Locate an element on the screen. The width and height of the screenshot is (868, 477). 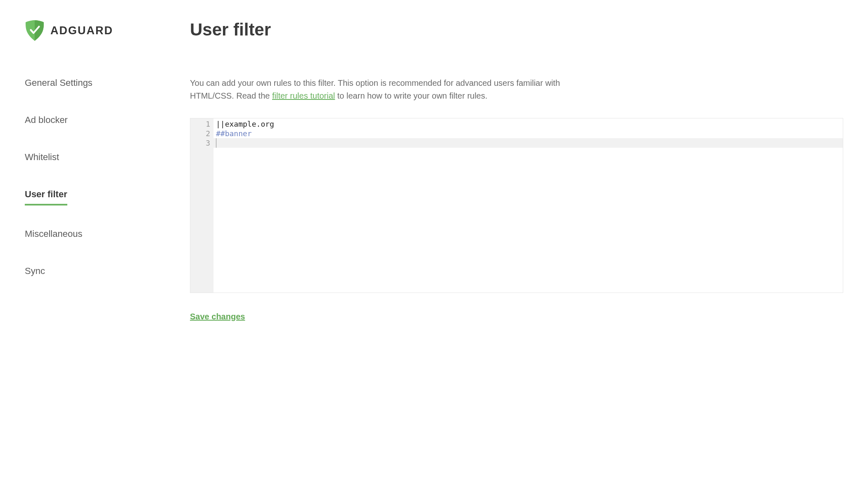
sidebar-item-sync: Sync is located at coordinates (35, 271).